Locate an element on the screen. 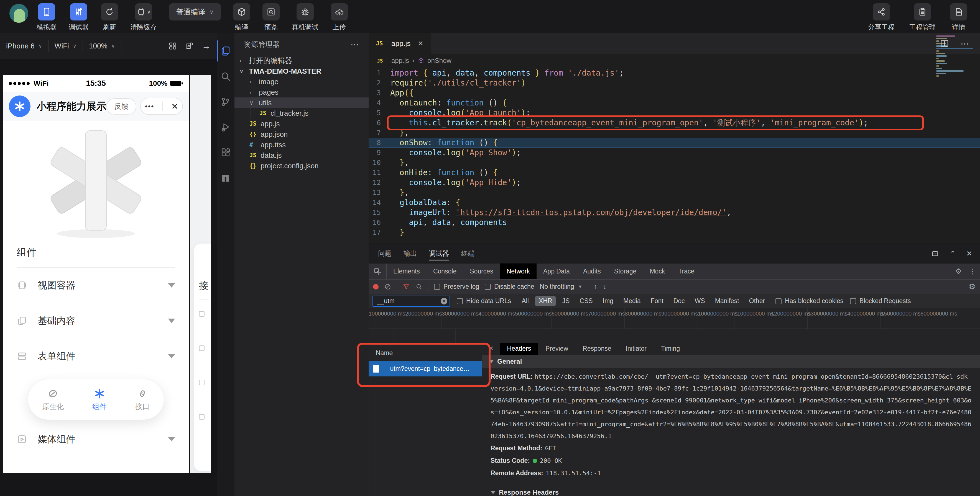  response-headers-header: Response Headers is located at coordinates (731, 490).